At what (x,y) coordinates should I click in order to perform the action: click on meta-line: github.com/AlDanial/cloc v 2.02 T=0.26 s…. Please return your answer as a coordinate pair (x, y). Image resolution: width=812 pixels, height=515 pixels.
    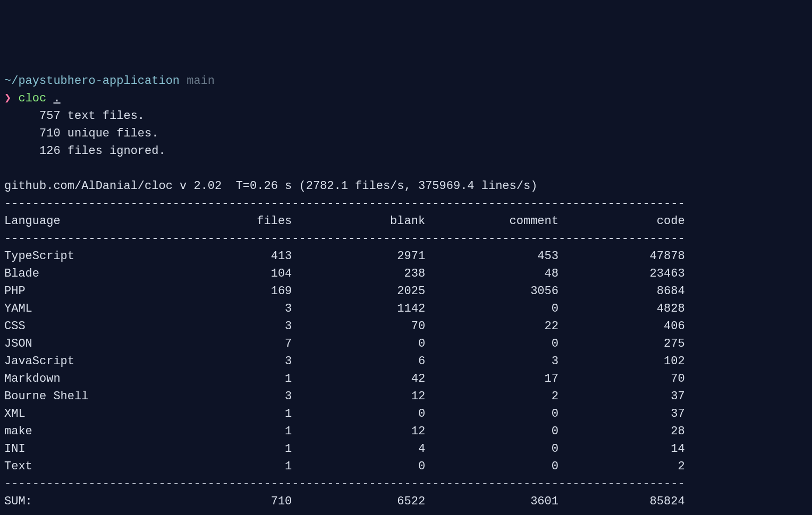
    Looking at the image, I should click on (271, 186).